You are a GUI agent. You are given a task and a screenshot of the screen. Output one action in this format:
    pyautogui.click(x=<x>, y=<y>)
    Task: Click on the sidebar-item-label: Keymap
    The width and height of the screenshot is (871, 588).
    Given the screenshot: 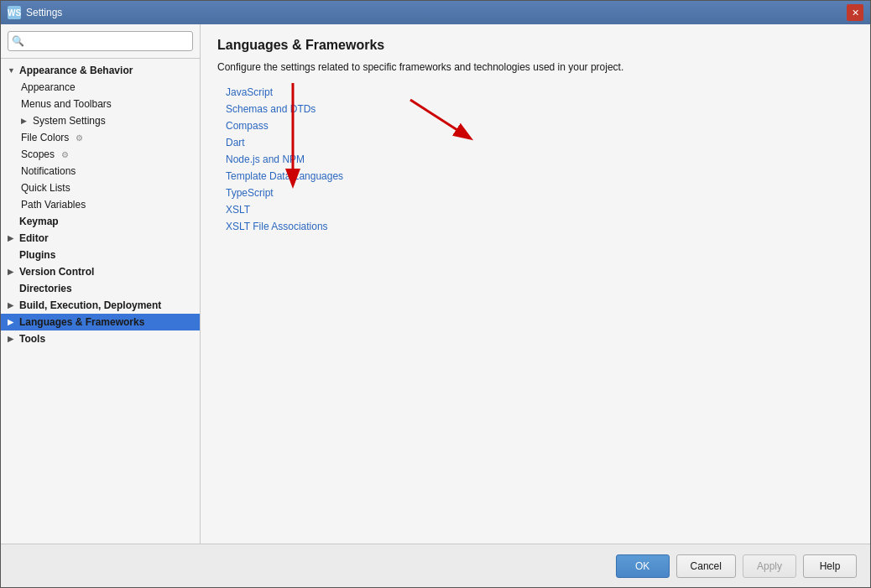 What is the action you would take?
    pyautogui.click(x=39, y=221)
    